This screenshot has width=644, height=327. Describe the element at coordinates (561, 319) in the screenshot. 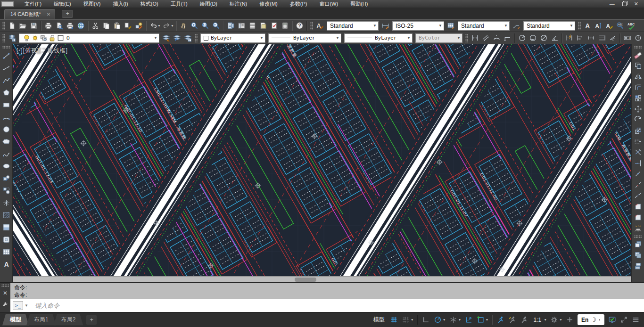

I see `settings-gear-dropdown-icon: ▼` at that location.